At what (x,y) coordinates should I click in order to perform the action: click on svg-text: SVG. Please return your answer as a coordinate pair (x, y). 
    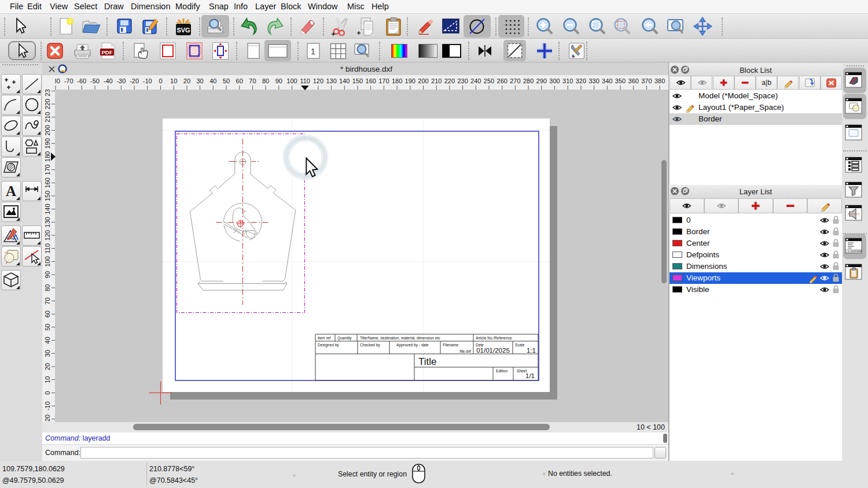
    Looking at the image, I should click on (183, 30).